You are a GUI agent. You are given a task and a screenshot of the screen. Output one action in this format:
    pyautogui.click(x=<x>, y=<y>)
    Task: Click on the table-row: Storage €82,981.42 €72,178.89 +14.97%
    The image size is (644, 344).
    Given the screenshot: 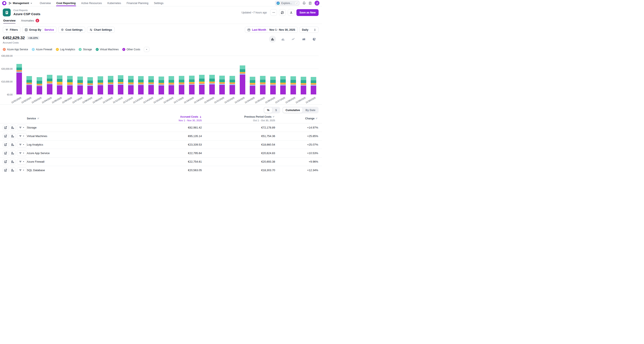 What is the action you would take?
    pyautogui.click(x=161, y=128)
    